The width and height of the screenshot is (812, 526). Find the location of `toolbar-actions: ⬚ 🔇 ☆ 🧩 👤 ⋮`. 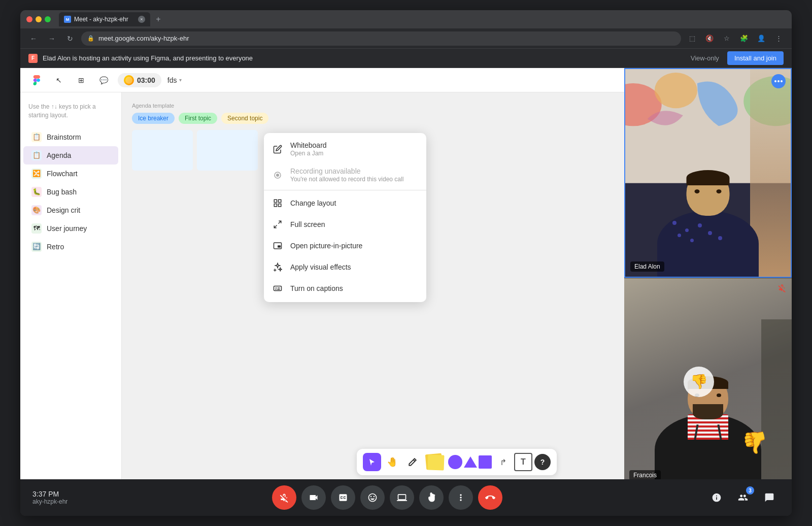

toolbar-actions: ⬚ 🔇 ☆ 🧩 👤 ⋮ is located at coordinates (735, 39).